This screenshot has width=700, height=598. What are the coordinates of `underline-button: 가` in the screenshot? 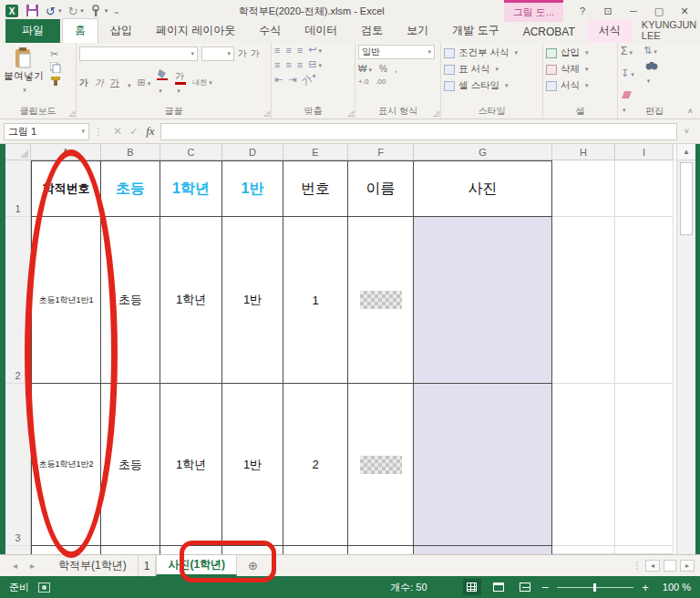 It's located at (115, 83).